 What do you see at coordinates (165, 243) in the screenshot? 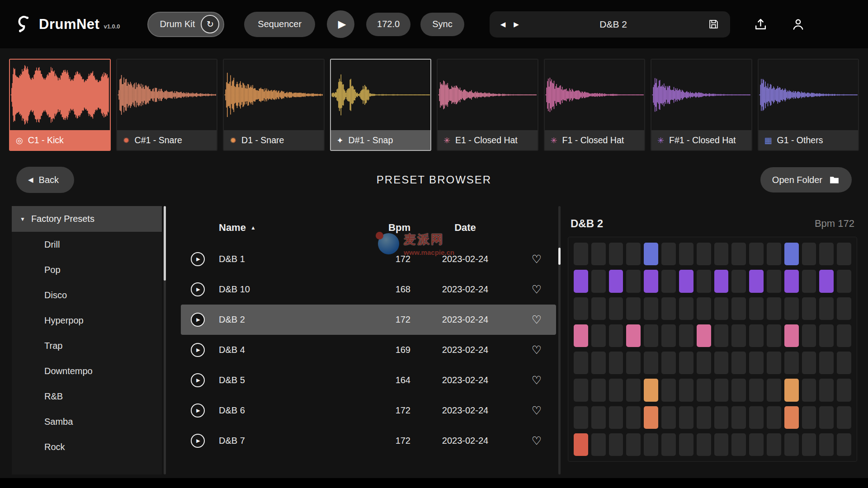
I see `sidebar-scrollbar-thumb` at bounding box center [165, 243].